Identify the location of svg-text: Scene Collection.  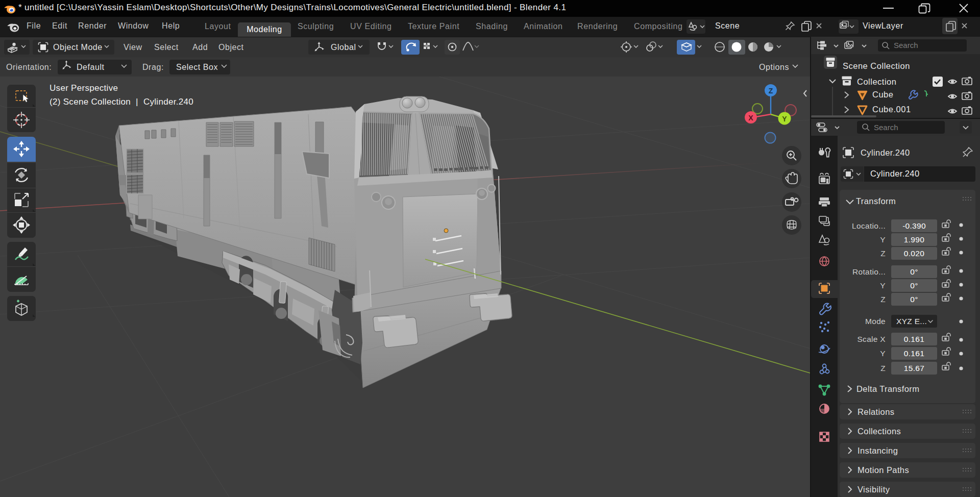
(876, 66).